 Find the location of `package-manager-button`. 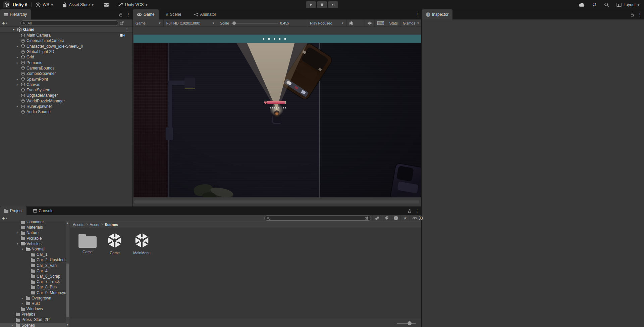

package-manager-button is located at coordinates (106, 5).